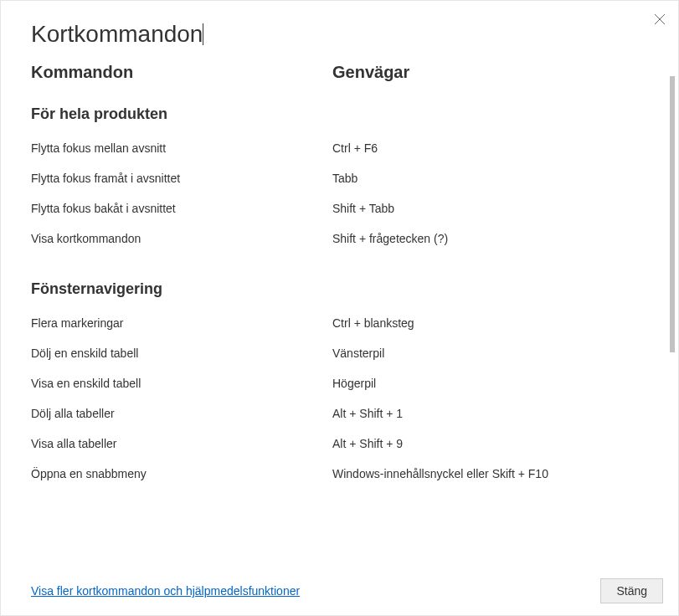 This screenshot has height=616, width=679. Describe the element at coordinates (491, 72) in the screenshot. I see `shortcuts-column-header: Genvägar` at that location.